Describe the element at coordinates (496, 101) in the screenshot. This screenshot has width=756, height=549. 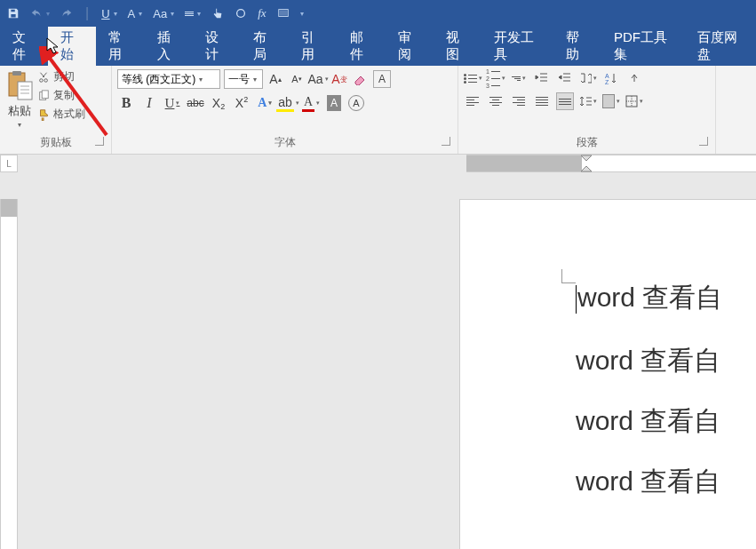
I see `align-center-button` at that location.